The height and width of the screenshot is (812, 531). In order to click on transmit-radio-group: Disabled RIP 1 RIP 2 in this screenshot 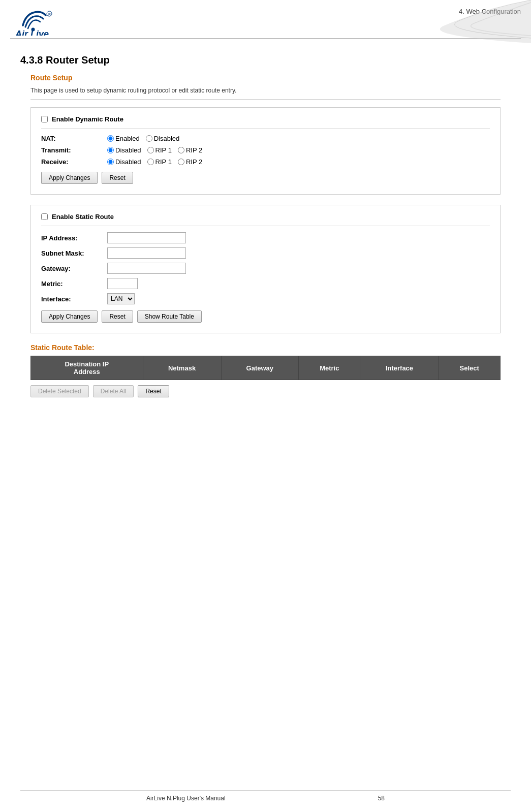, I will do `click(154, 150)`.